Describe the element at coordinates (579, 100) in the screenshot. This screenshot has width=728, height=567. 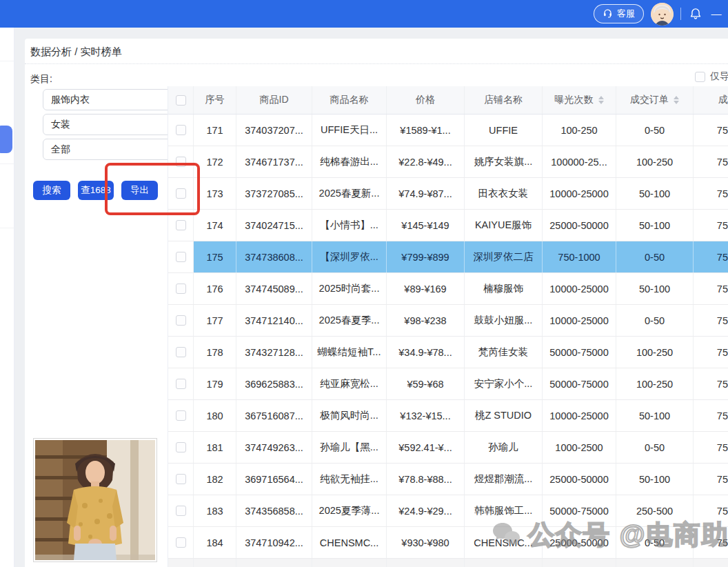
I see `column-header: 曝光次数` at that location.